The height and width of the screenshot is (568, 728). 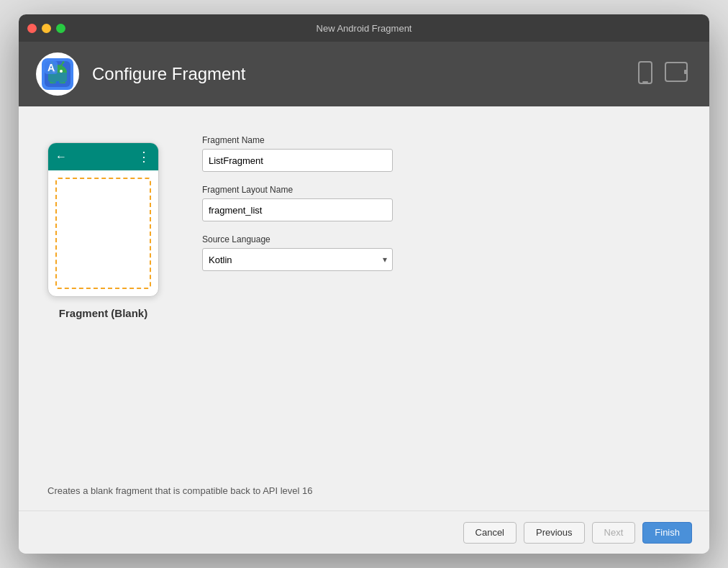 What do you see at coordinates (104, 157) in the screenshot?
I see `phone-toolbar: ← ⋮` at bounding box center [104, 157].